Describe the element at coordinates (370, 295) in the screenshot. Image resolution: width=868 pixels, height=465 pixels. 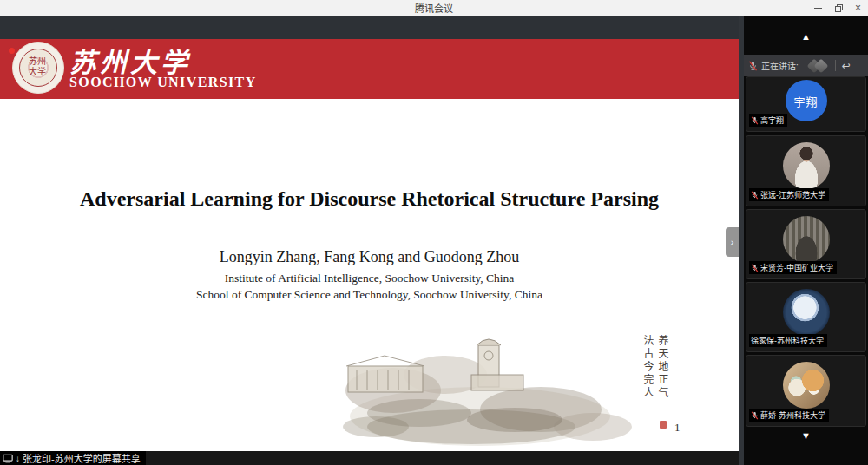
I see `slide-affiliation-2: School of Computer Science and Technolog…` at that location.